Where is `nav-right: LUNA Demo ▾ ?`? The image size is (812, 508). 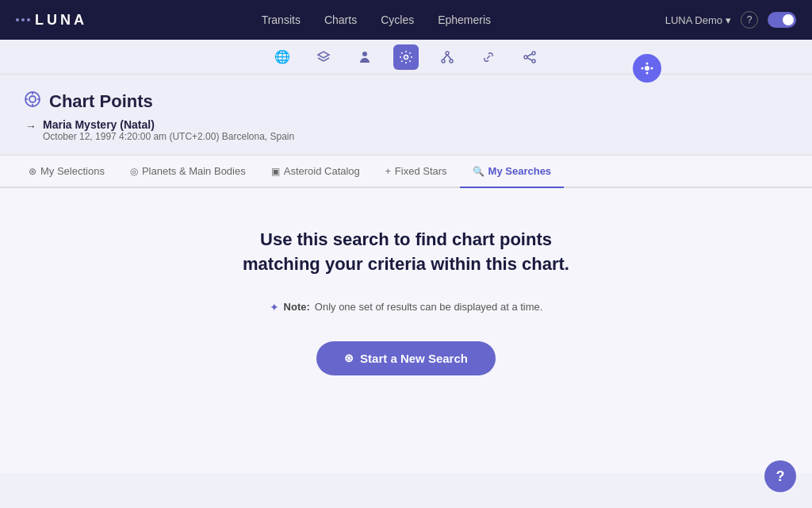 nav-right: LUNA Demo ▾ ? is located at coordinates (731, 20).